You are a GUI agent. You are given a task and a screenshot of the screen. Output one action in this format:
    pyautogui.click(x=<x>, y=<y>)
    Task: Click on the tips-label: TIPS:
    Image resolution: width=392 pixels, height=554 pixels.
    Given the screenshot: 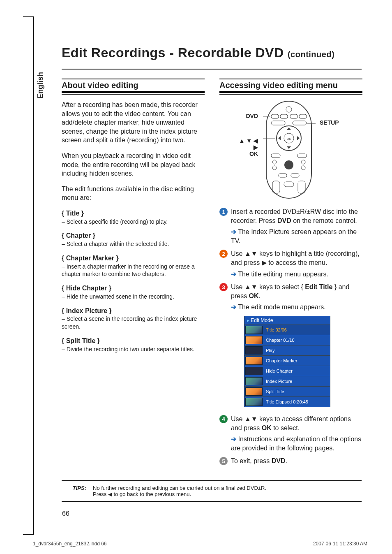 What is the action you would take?
    pyautogui.click(x=74, y=491)
    